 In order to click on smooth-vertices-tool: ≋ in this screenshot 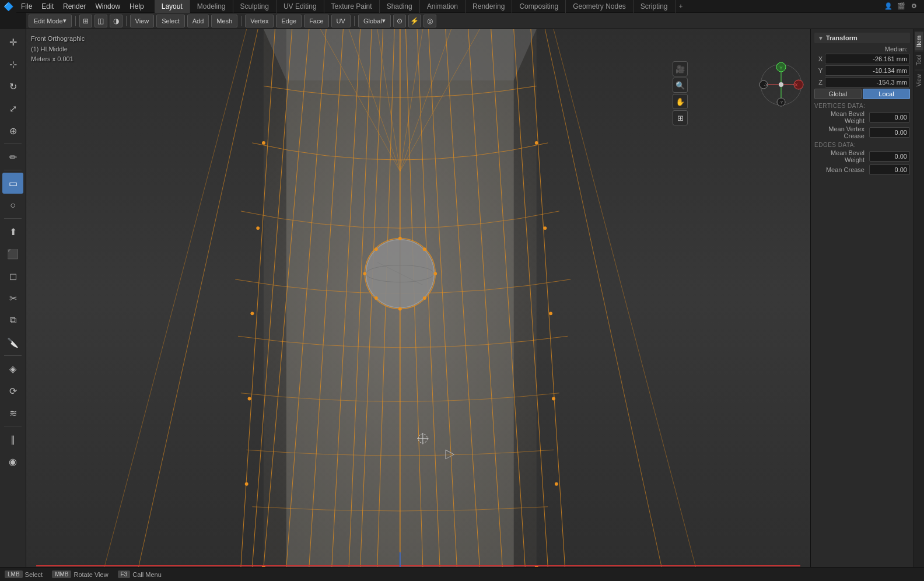, I will do `click(13, 413)`.